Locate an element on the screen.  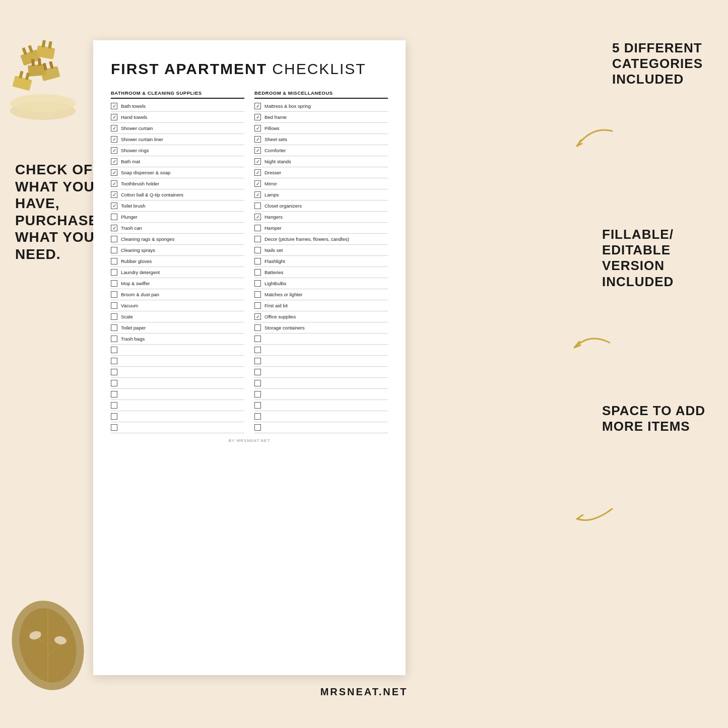
list-item: Hangers is located at coordinates (321, 217).